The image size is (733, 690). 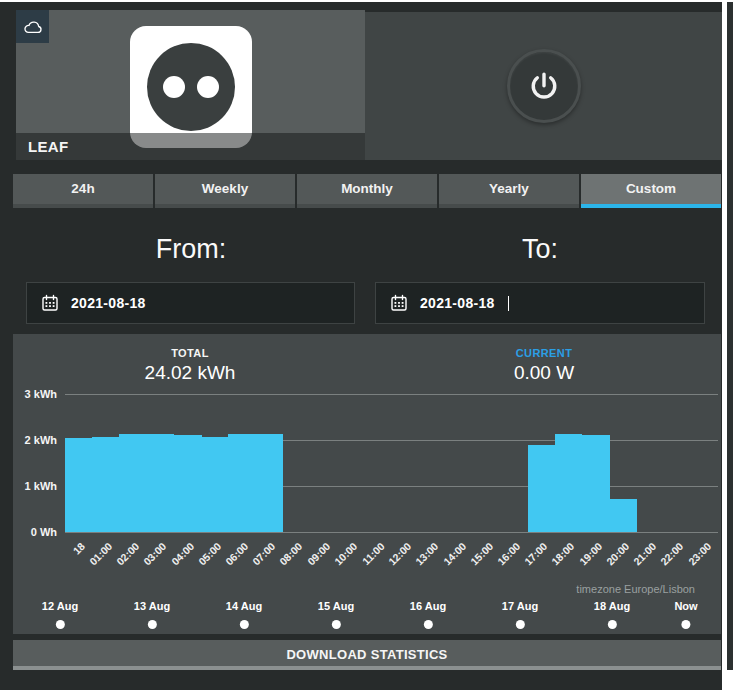 I want to click on y-axis-label: 1 kWh, so click(x=32, y=486).